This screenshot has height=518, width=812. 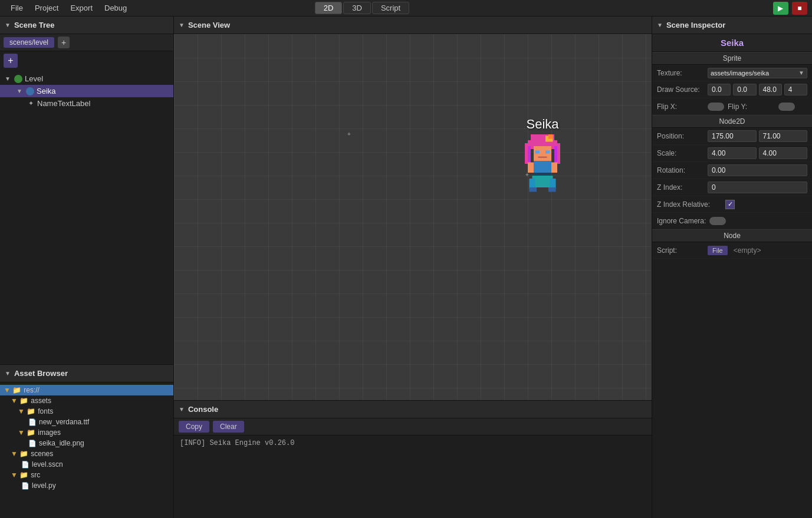 What do you see at coordinates (732, 25) in the screenshot?
I see `inspector-header: ▼ Scene Inspector` at bounding box center [732, 25].